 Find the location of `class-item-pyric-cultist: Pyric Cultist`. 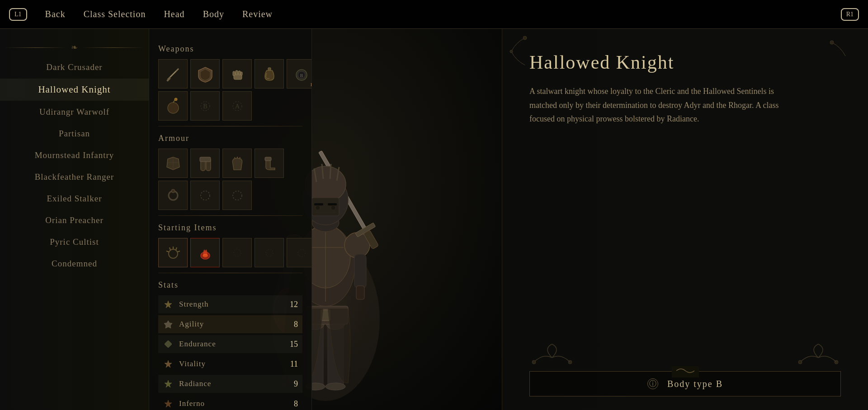

class-item-pyric-cultist: Pyric Cultist is located at coordinates (74, 242).